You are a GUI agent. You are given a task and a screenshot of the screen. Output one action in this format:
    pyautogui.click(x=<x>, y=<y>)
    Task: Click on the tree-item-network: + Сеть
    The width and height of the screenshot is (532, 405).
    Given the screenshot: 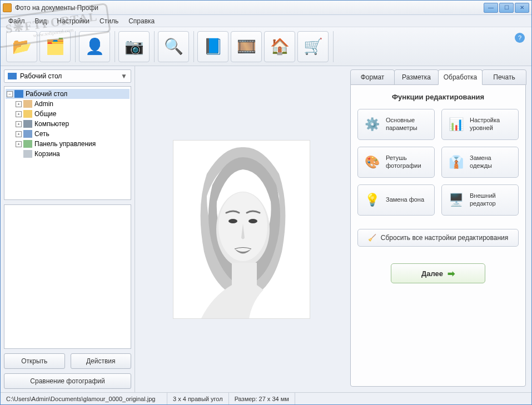 What is the action you would take?
    pyautogui.click(x=68, y=134)
    